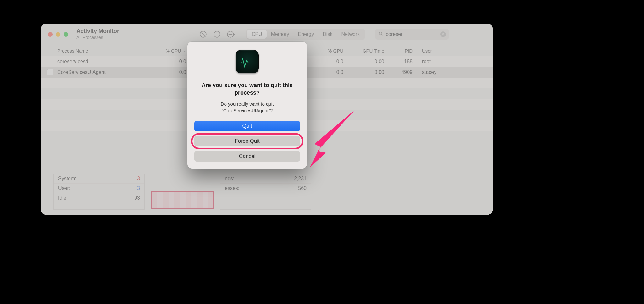 Image resolution: width=644 pixels, height=304 pixels. Describe the element at coordinates (350, 34) in the screenshot. I see `tab-network: Network` at that location.